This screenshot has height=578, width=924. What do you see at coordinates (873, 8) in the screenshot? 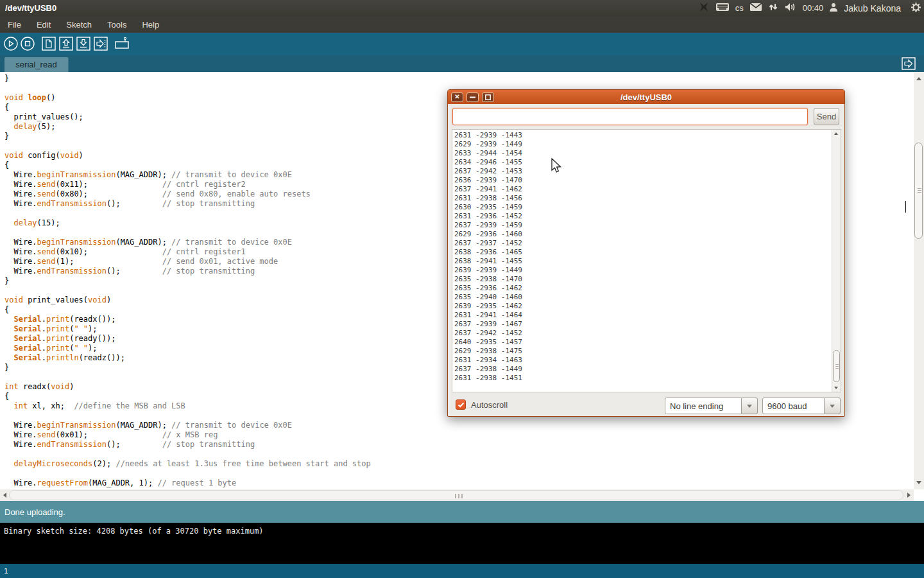
I see `user-name: Jakub Kakona` at bounding box center [873, 8].